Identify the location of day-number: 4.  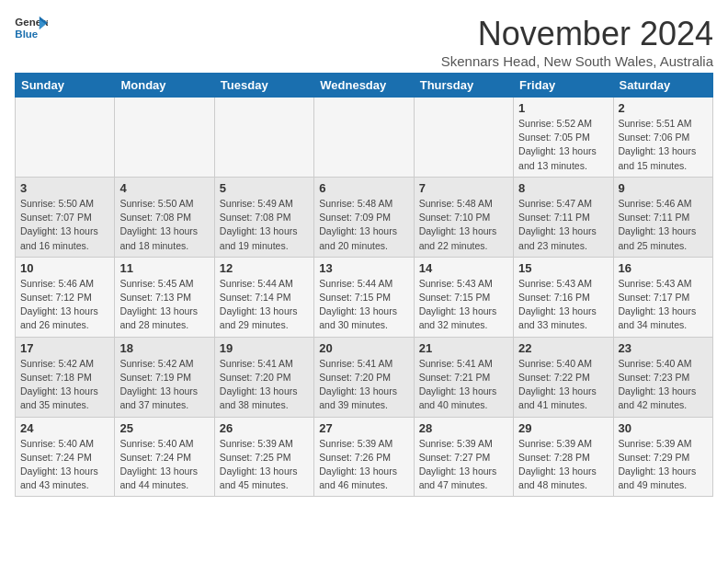
(164, 188).